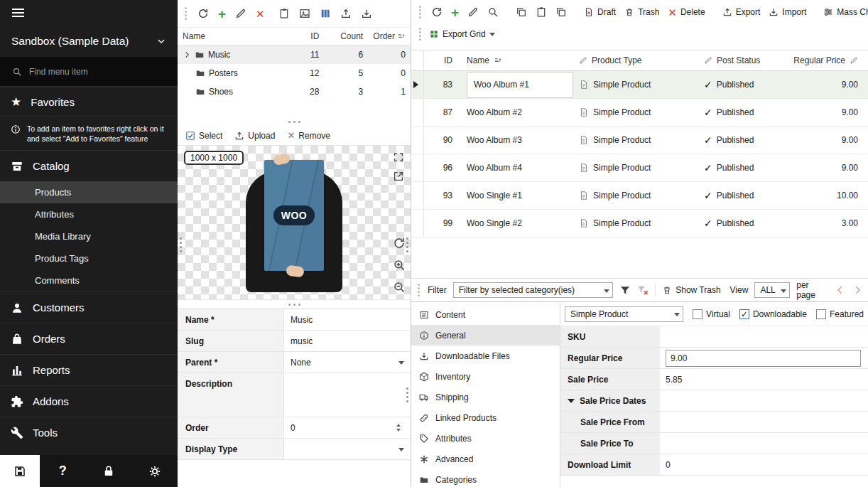 This screenshot has height=487, width=868. What do you see at coordinates (639, 223) in the screenshot?
I see `product-row: 99 Woo Single #2 Simple Product ✓Publish…` at bounding box center [639, 223].